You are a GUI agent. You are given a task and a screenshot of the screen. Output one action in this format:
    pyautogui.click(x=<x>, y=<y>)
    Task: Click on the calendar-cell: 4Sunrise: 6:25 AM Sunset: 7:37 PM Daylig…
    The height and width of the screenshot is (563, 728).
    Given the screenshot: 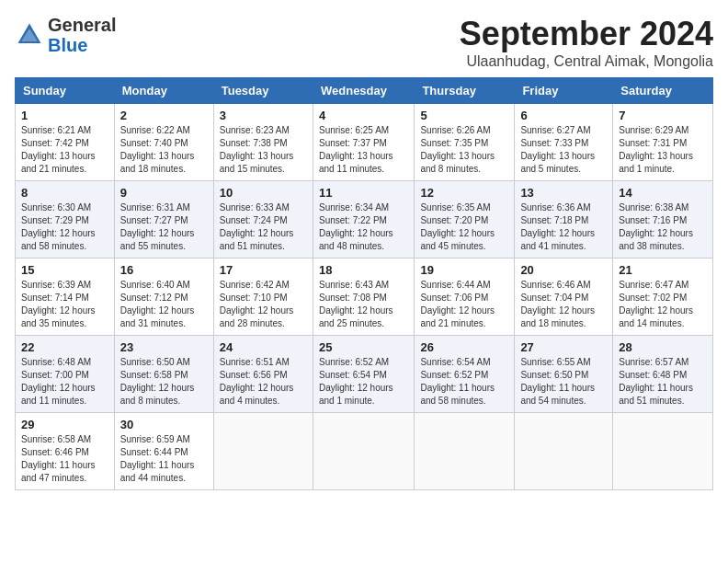 What is the action you would take?
    pyautogui.click(x=363, y=143)
    